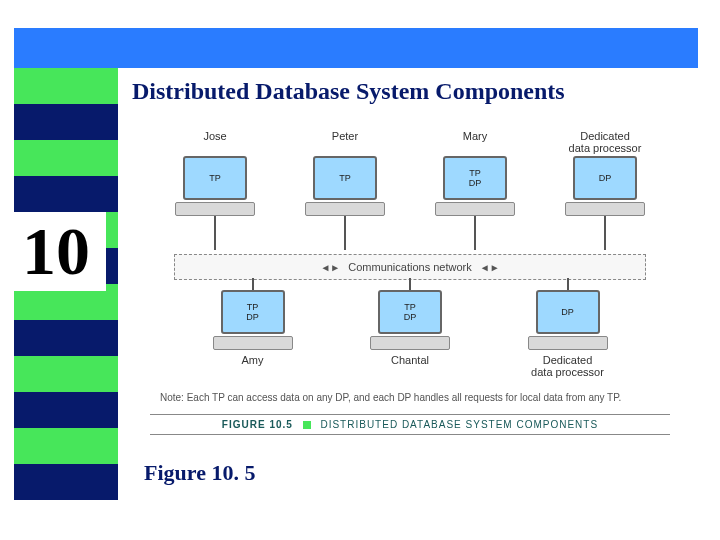  Describe the element at coordinates (568, 334) in the screenshot. I see `workstation: DP Dedicated data processor` at that location.